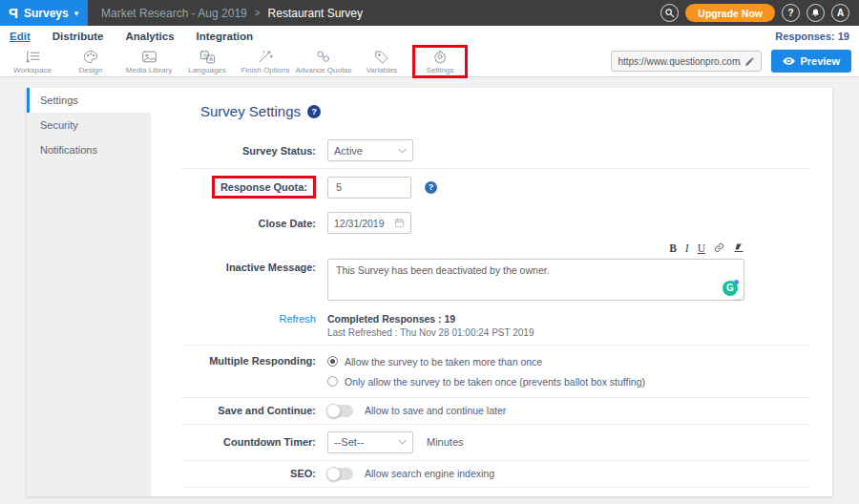 This screenshot has height=504, width=859. I want to click on magic-wand-icon, so click(265, 57).